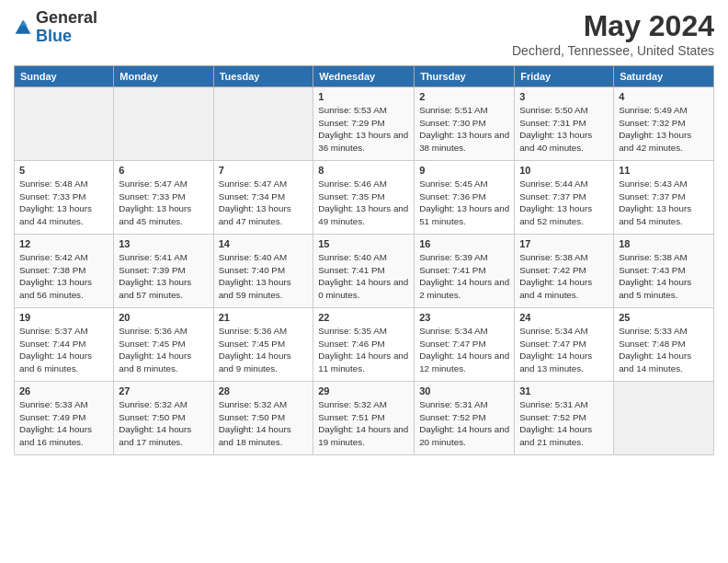  What do you see at coordinates (264, 244) in the screenshot?
I see `day-number: 14` at bounding box center [264, 244].